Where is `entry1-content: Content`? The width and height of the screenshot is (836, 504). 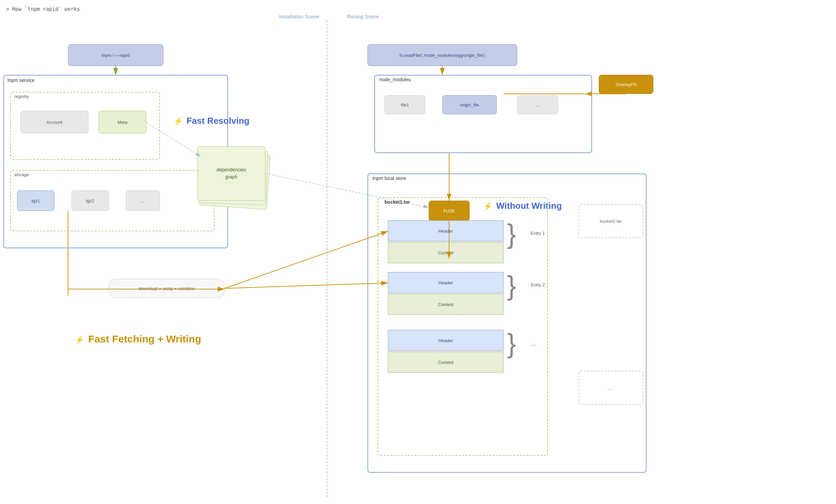 entry1-content: Content is located at coordinates (446, 253).